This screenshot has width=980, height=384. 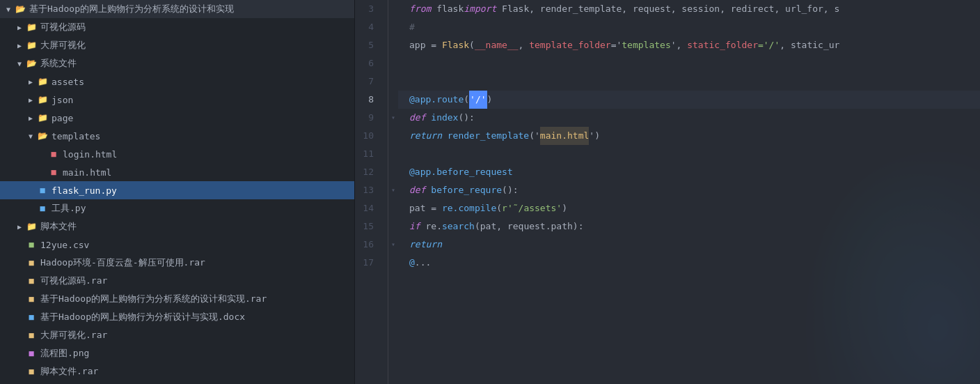 I want to click on tree-item-file-flowchart: ■流程图.png, so click(x=177, y=353).